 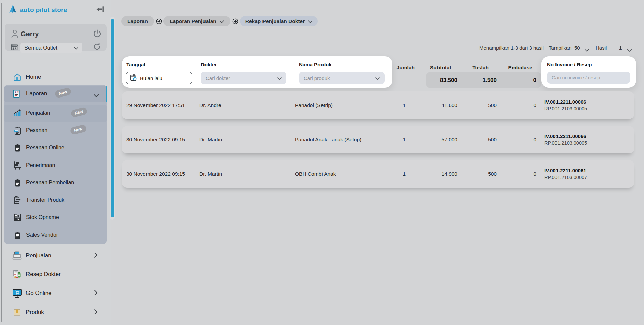 I want to click on outlet-select-value: Semua Outlet, so click(x=41, y=48).